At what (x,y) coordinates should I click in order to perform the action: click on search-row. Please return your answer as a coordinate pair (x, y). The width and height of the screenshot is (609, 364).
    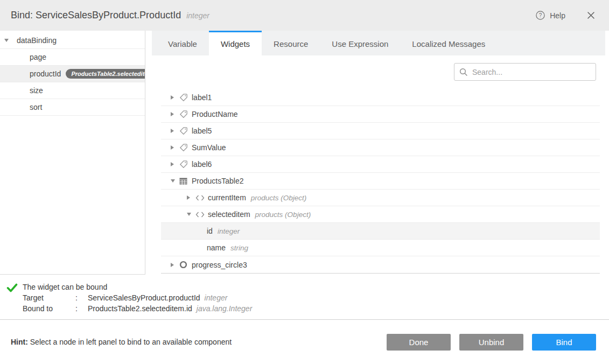
    Looking at the image, I should click on (374, 72).